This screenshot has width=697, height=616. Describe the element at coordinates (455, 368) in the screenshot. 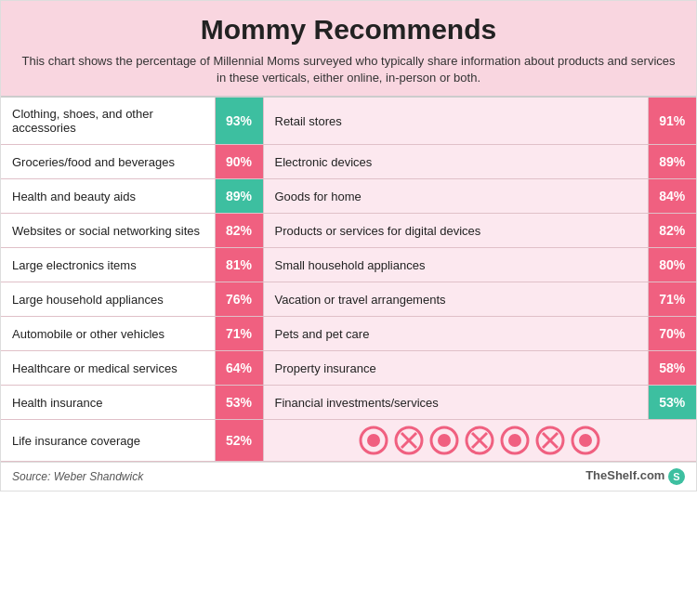

I see `right-category-label: Property insurance` at that location.